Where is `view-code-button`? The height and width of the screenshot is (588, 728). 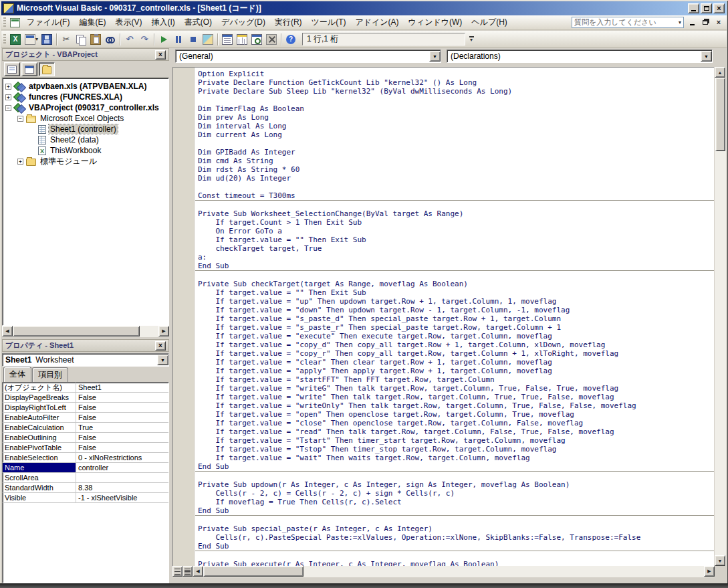
view-code-button is located at coordinates (12, 70).